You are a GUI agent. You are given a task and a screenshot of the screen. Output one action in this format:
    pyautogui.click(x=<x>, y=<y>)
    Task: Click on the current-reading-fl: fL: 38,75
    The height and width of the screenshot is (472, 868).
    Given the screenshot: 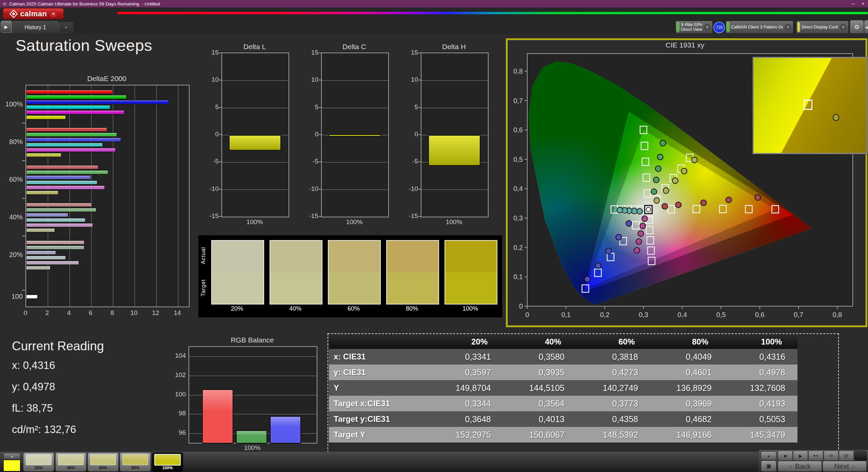 What is the action you would take?
    pyautogui.click(x=33, y=408)
    